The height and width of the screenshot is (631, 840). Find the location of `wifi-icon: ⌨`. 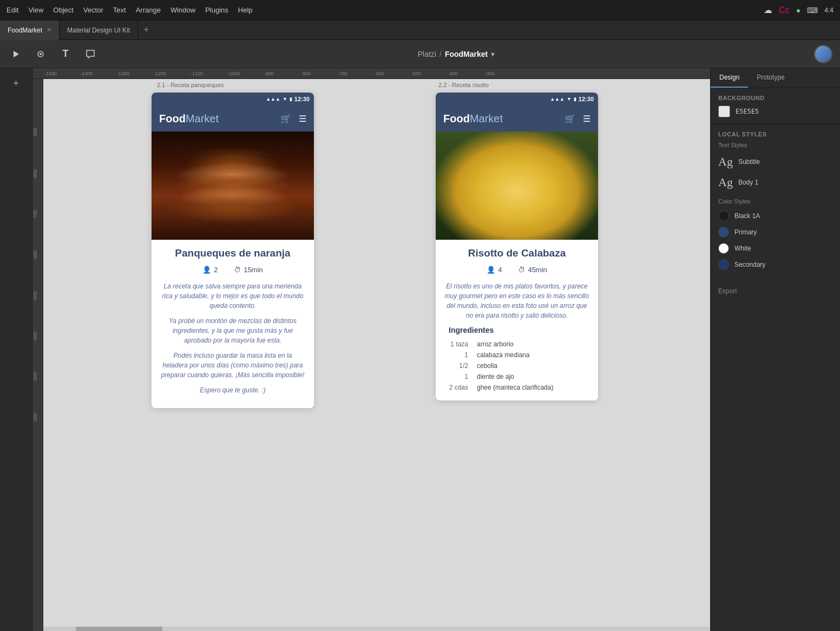

wifi-icon: ⌨ is located at coordinates (812, 10).